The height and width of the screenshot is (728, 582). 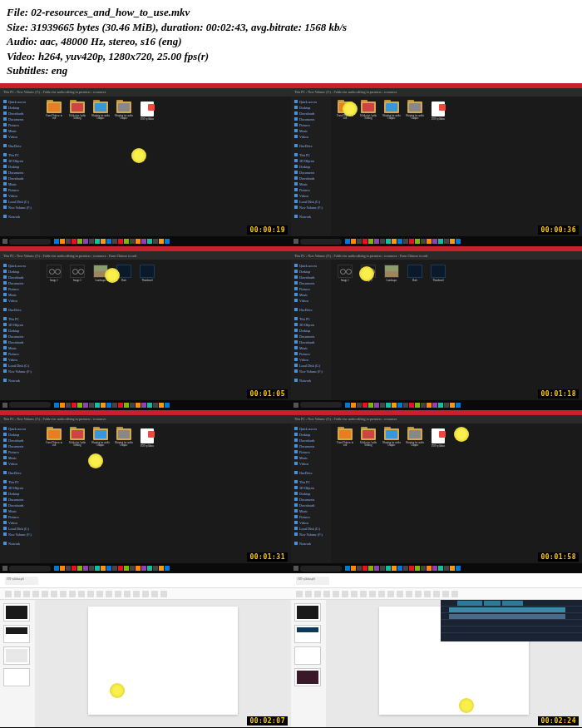 What do you see at coordinates (5, 241) in the screenshot?
I see `start-button` at bounding box center [5, 241].